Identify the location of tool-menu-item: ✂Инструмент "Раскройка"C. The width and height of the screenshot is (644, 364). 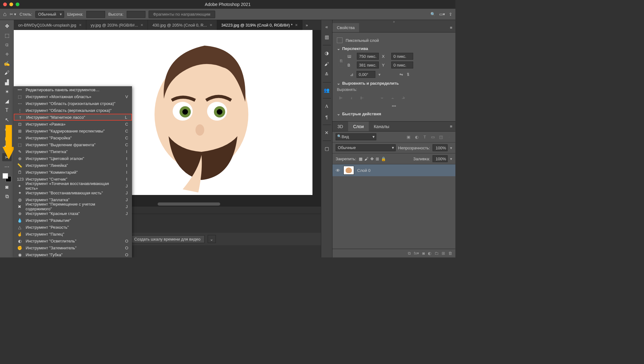
(73, 138).